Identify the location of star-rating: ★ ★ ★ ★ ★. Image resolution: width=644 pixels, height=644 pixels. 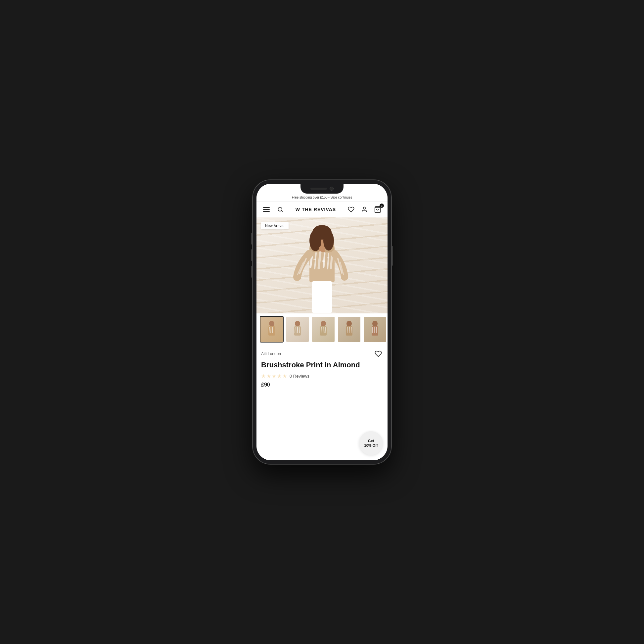
(274, 376).